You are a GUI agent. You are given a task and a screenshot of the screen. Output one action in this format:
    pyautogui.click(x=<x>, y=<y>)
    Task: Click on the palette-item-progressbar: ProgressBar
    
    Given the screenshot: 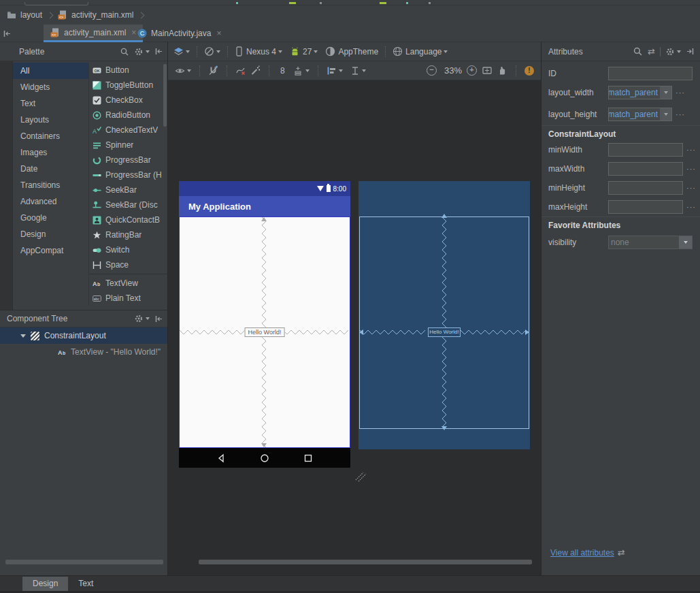 What is the action you would take?
    pyautogui.click(x=128, y=160)
    